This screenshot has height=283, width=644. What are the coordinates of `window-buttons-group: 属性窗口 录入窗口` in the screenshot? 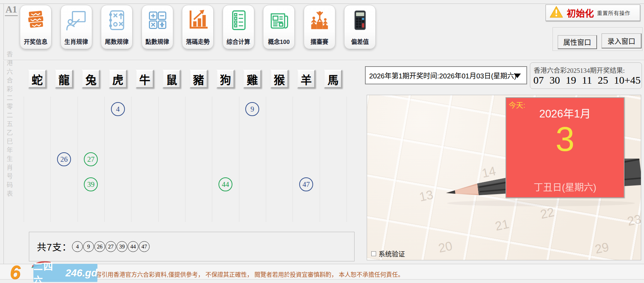 It's located at (598, 39).